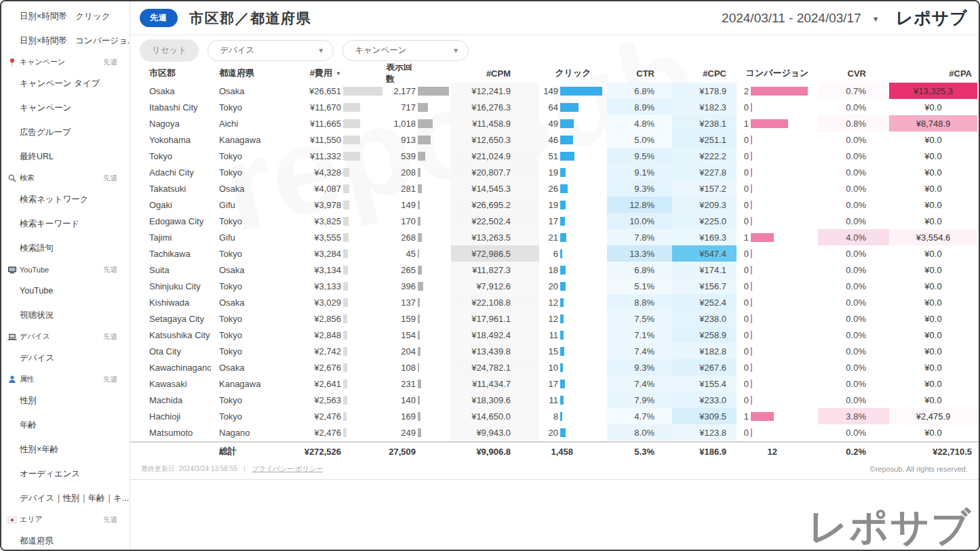  Describe the element at coordinates (495, 351) in the screenshot. I see `cell-cpm: ¥13,439.8` at that location.